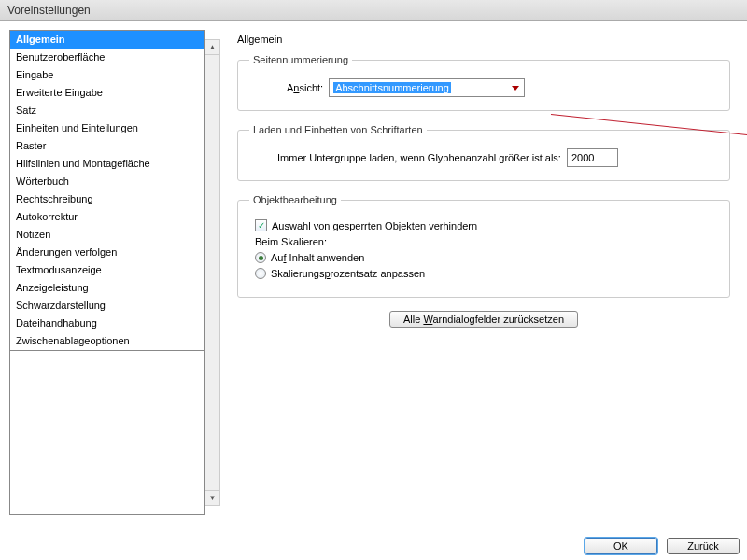 This screenshot has width=747, height=560. Describe the element at coordinates (662, 546) in the screenshot. I see `dialog-footer: OK Zurück` at that location.